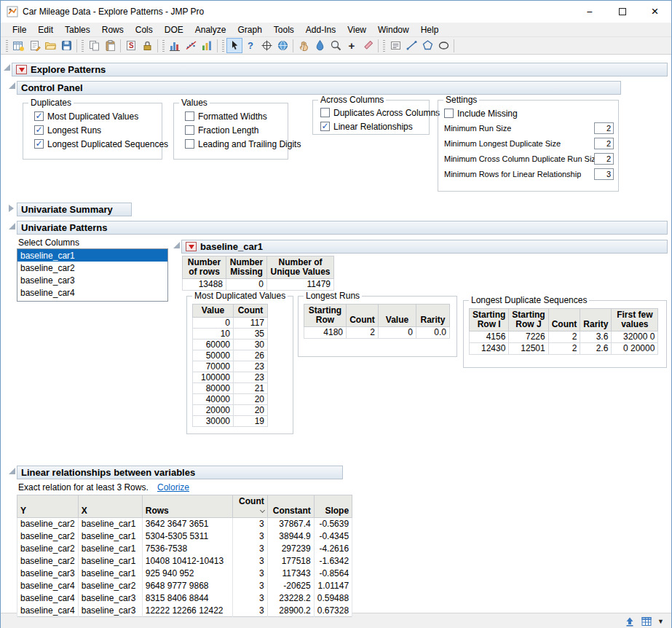 The image size is (672, 628). I want to click on minimum-rows-linear-relationship-input, so click(604, 174).